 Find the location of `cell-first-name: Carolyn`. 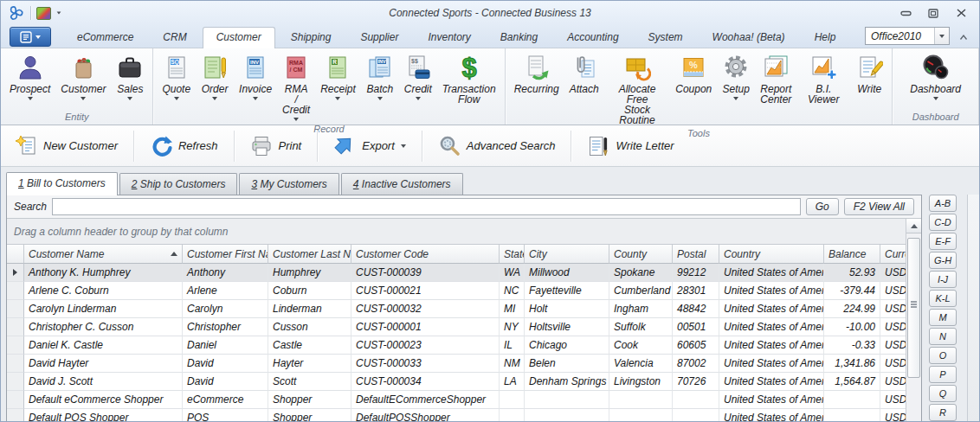

cell-first-name: Carolyn is located at coordinates (225, 310).